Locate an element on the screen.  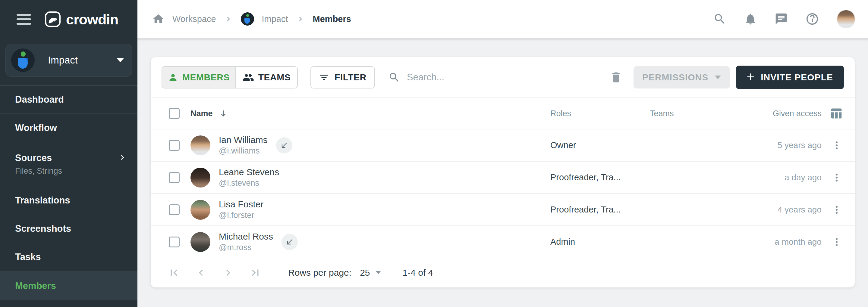
group-icon is located at coordinates (248, 77).